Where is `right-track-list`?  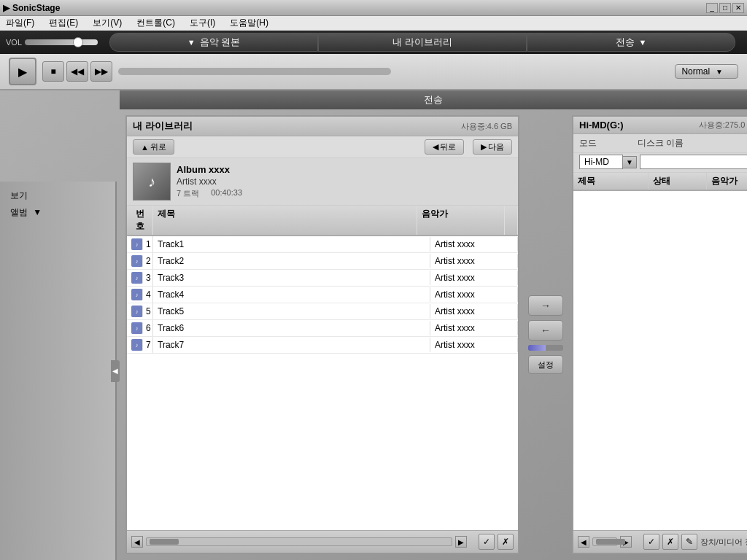
right-track-list is located at coordinates (660, 360).